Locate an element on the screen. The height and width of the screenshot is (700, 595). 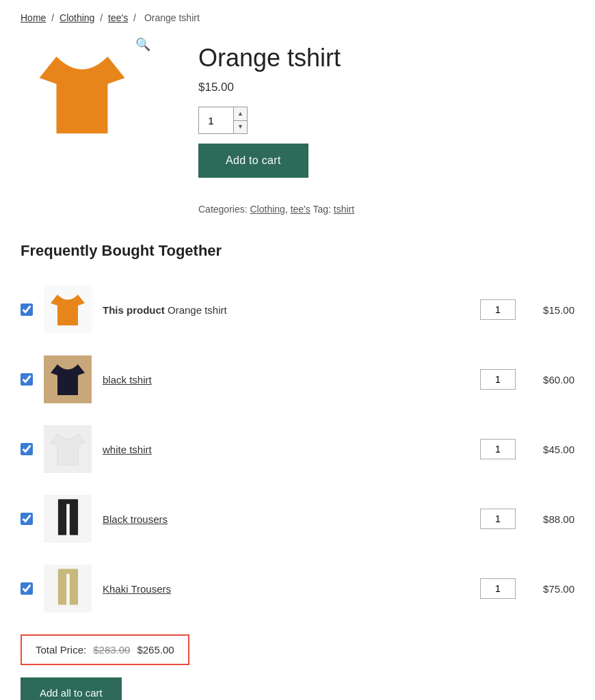
product-title: Orange tshirt is located at coordinates (386, 58).